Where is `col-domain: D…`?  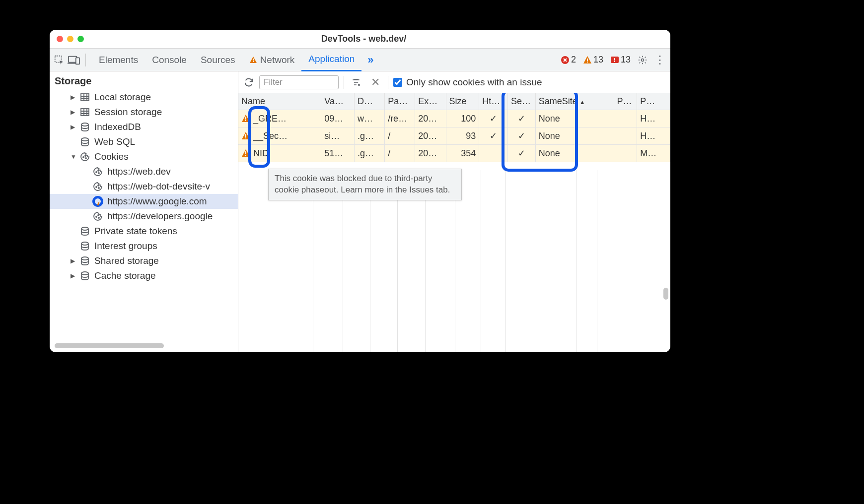 col-domain: D… is located at coordinates (369, 102).